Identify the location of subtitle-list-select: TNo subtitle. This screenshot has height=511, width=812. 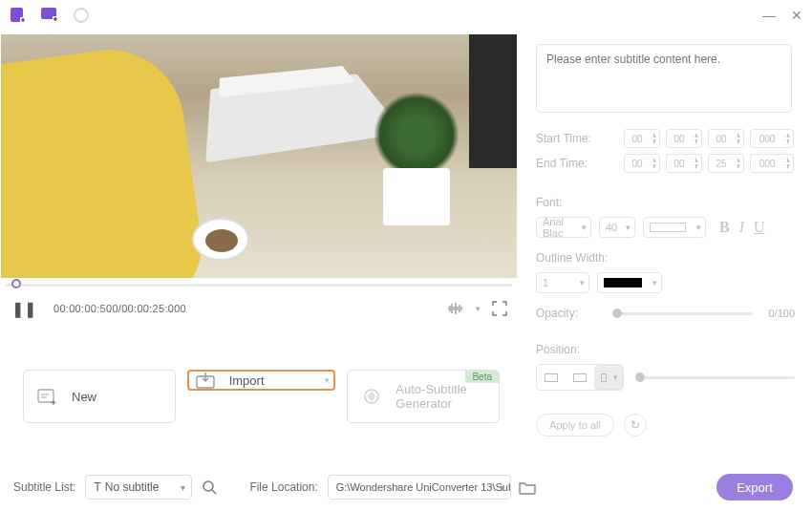
(139, 487).